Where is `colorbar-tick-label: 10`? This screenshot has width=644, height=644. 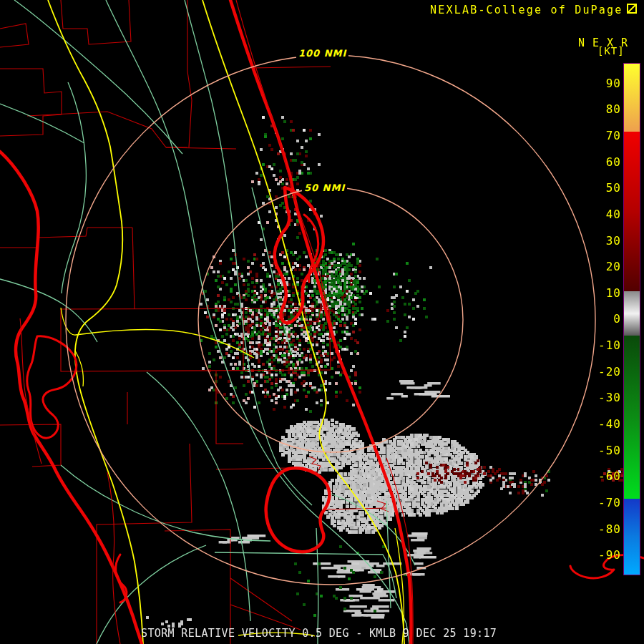
colorbar-tick-label: 10 is located at coordinates (605, 293).